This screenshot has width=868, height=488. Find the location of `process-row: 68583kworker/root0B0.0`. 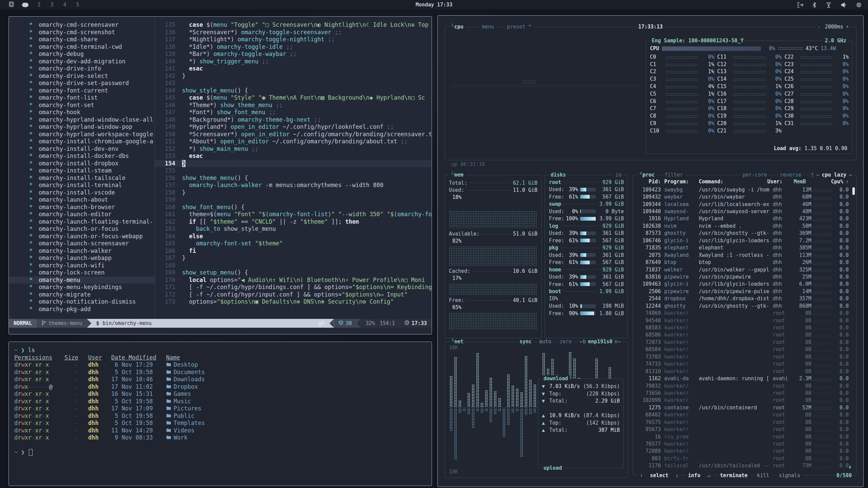

process-row: 68583kworker/root0B0.0 is located at coordinates (743, 327).